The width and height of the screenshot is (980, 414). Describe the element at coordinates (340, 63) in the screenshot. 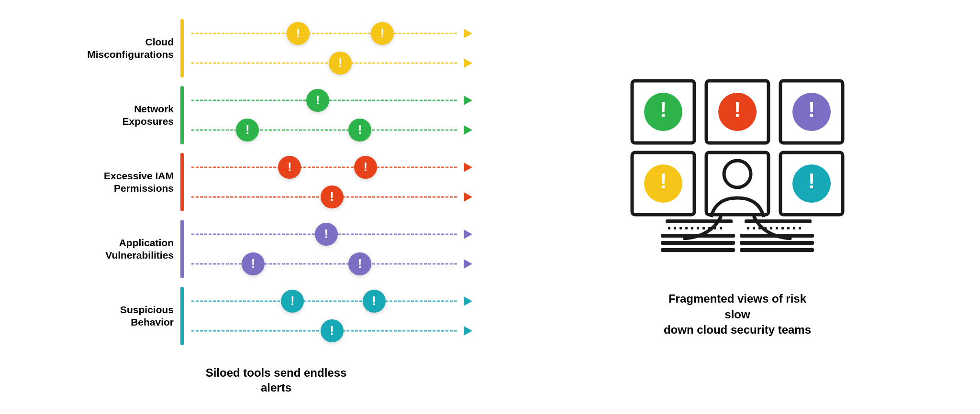

I see `alert-circle-cloud-misconfigurations-1-0: !` at that location.